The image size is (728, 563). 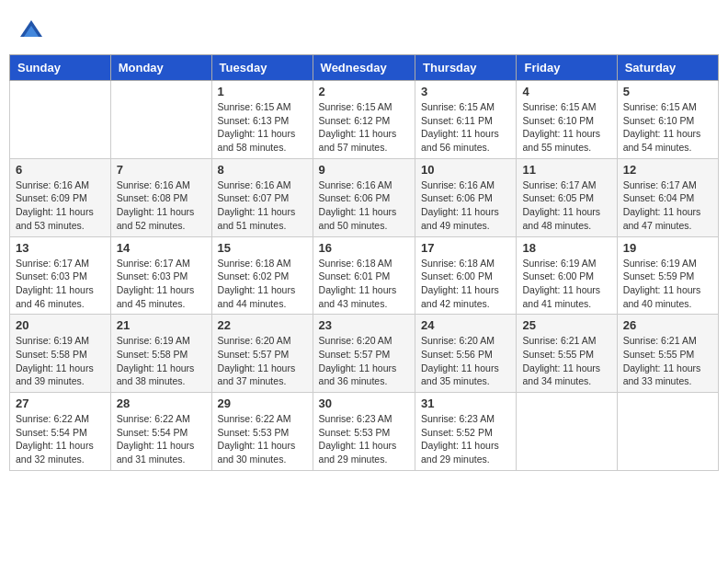 What do you see at coordinates (667, 169) in the screenshot?
I see `day-number: 12` at bounding box center [667, 169].